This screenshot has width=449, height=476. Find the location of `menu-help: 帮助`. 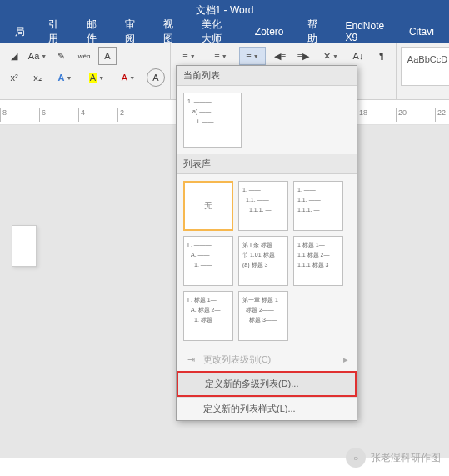

menu-help: 帮助 is located at coordinates (315, 32).